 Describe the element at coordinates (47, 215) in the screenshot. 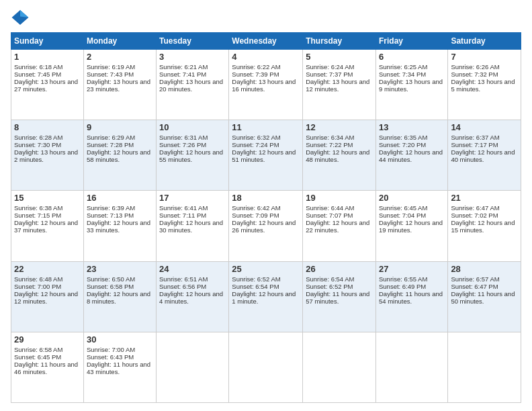

I see `day-info: Sunset: 7:15 PM` at that location.